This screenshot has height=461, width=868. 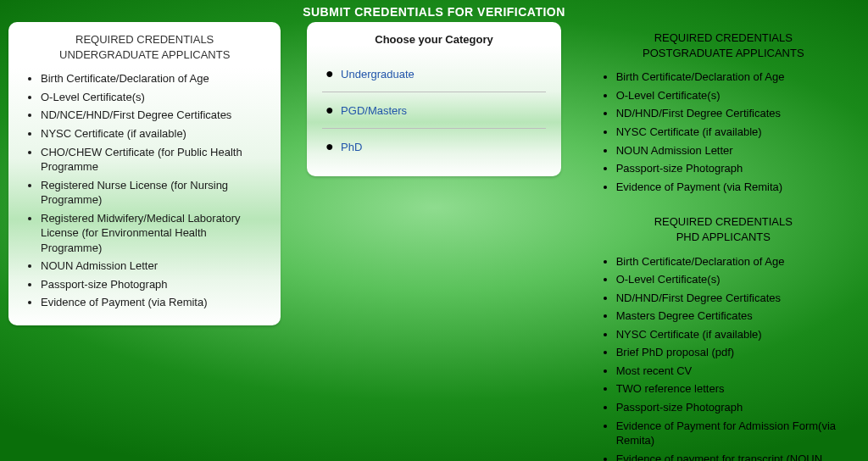 I want to click on postgraduate-block: REQUIRED CREDENTIALS POSTGRADUATE APPLIC…, so click(x=724, y=108).